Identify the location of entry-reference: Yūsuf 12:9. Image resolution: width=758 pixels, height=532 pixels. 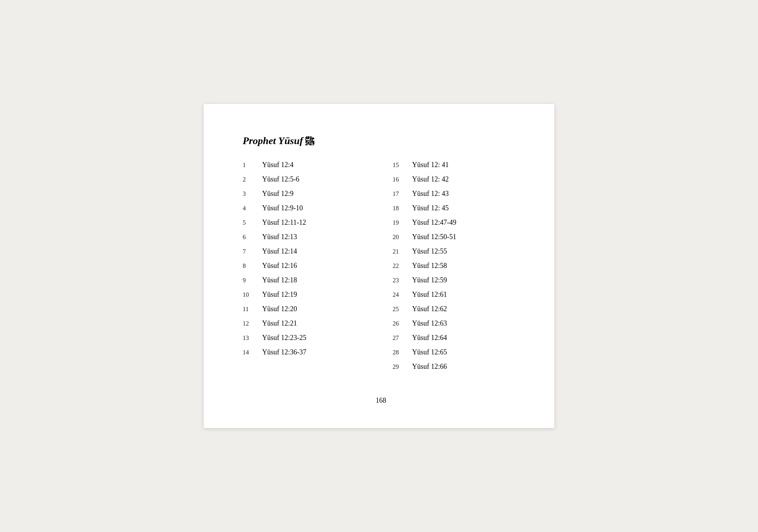
(278, 194).